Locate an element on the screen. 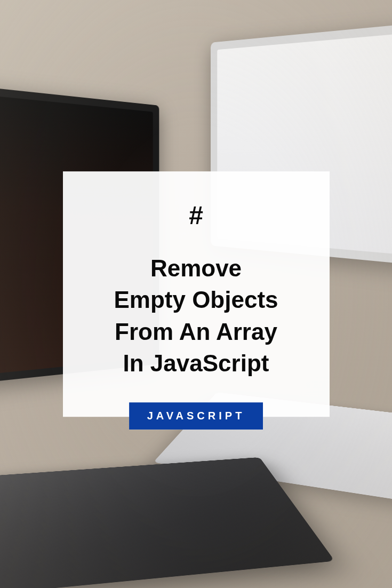 The width and height of the screenshot is (392, 588). title-line: Remove is located at coordinates (196, 268).